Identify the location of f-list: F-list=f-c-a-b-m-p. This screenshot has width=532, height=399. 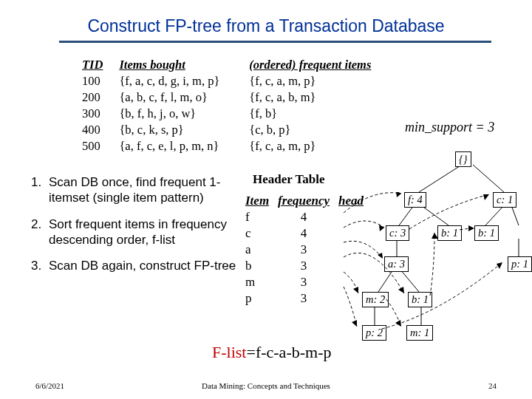
(272, 352).